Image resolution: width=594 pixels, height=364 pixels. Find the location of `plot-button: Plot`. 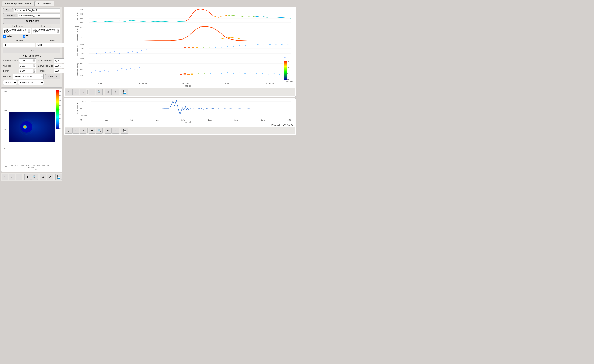

plot-button: Plot is located at coordinates (32, 51).